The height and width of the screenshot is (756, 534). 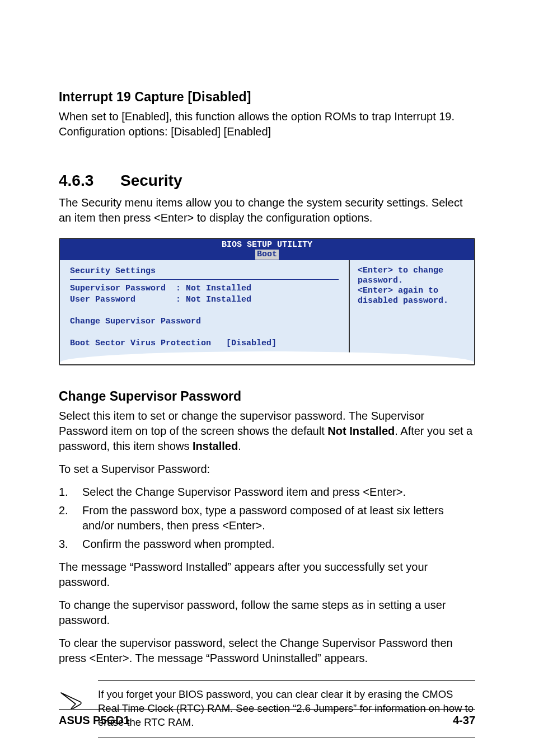 I want to click on step-number: 2., so click(x=71, y=518).